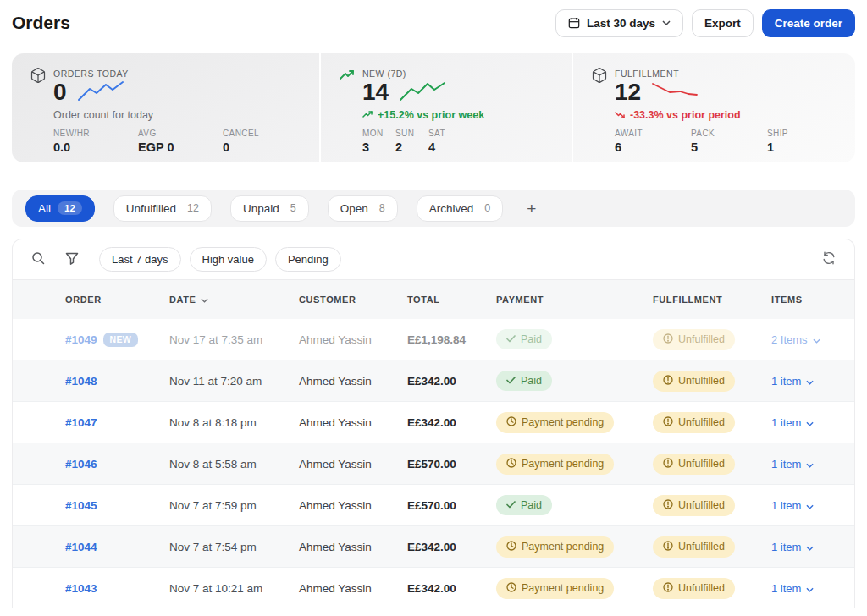 This screenshot has height=616, width=867. What do you see at coordinates (229, 259) in the screenshot?
I see `chip-high-value: High value` at bounding box center [229, 259].